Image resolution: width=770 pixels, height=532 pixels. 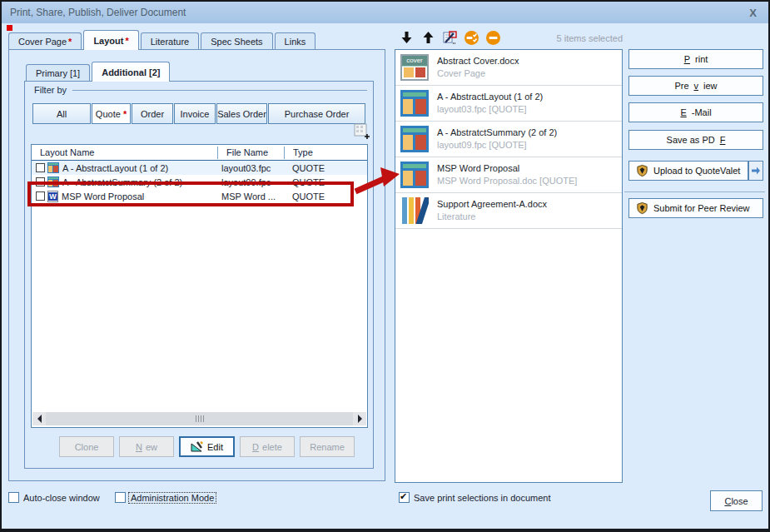 I want to click on remove-item-icon, so click(x=493, y=37).